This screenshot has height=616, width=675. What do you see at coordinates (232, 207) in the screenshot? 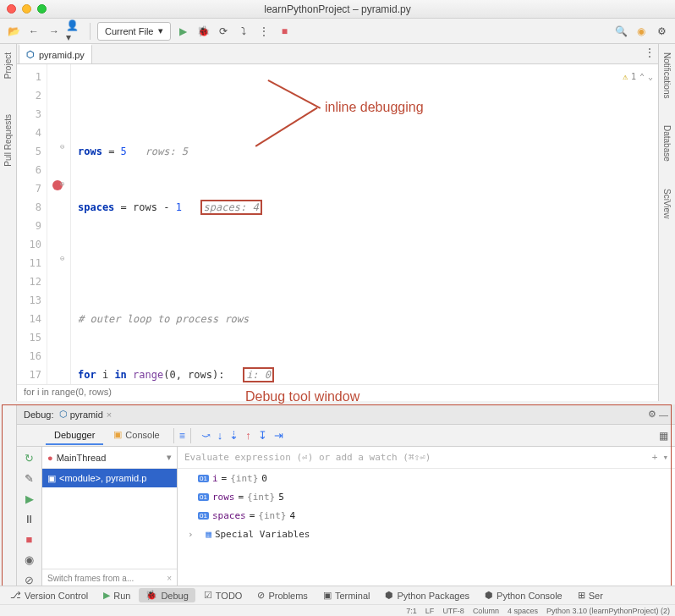
I see `inline-value-spaces: spaces: 4` at bounding box center [232, 207].